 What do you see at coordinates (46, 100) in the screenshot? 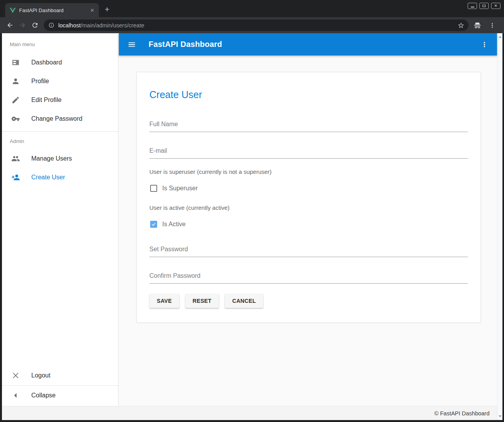
I see `sidebar-item-label: Edit Profile` at bounding box center [46, 100].